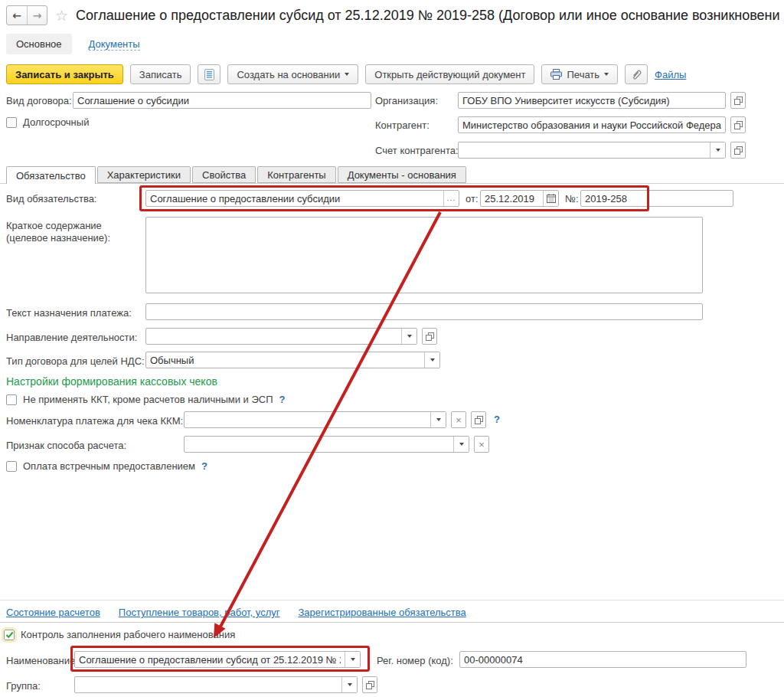  What do you see at coordinates (603, 659) in the screenshot?
I see `reg-number-field` at bounding box center [603, 659].